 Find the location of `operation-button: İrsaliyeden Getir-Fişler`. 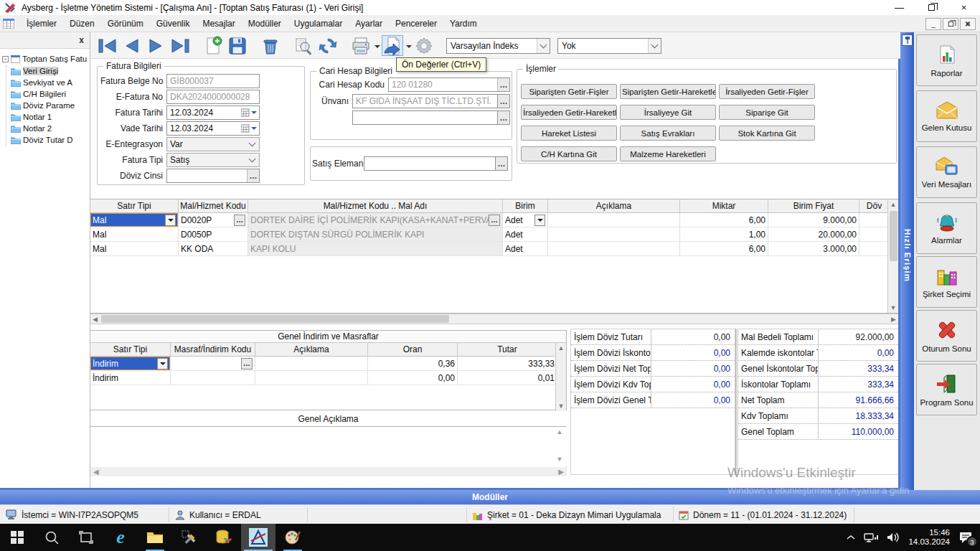

operation-button: İrsaliyeden Getir-Fişler is located at coordinates (767, 92).